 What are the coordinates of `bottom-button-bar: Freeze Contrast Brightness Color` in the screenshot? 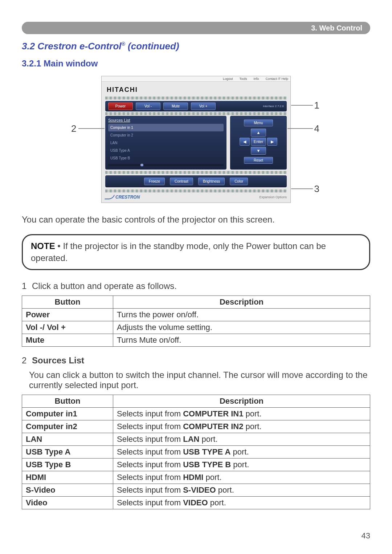 It's located at (196, 182).